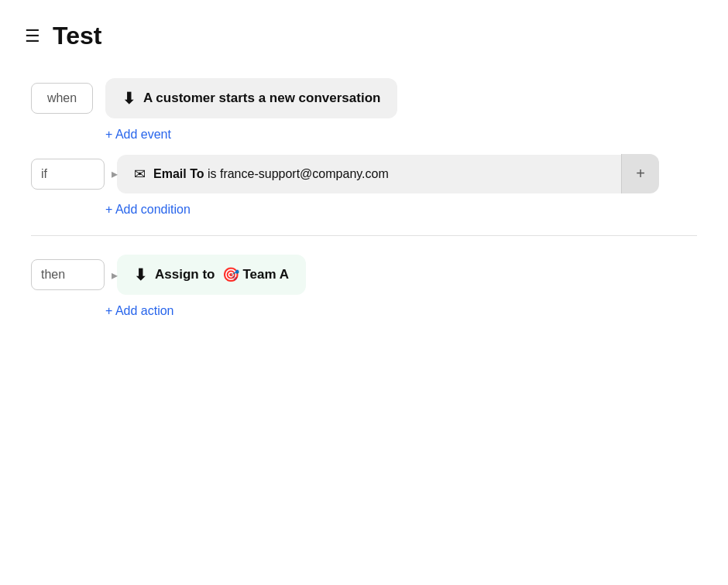  Describe the element at coordinates (179, 173) in the screenshot. I see `condition-field: Email To` at that location.